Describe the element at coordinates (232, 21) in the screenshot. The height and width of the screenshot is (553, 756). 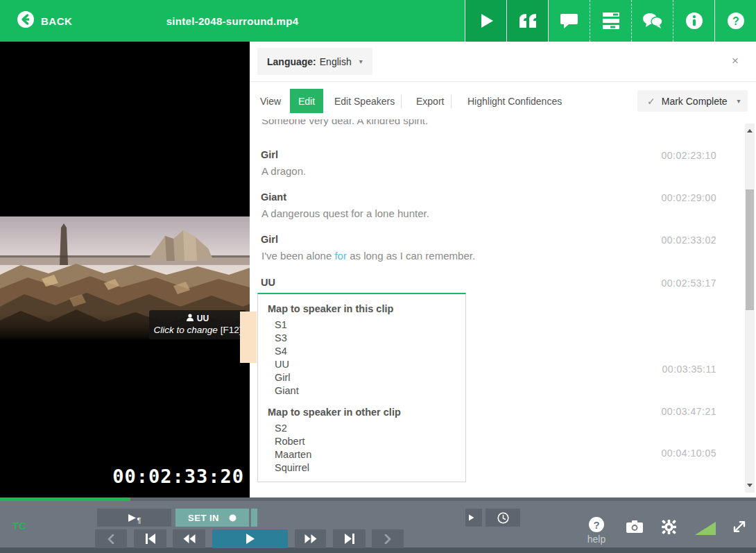
I see `video-title: sintel-2048-surround.mp4` at that location.